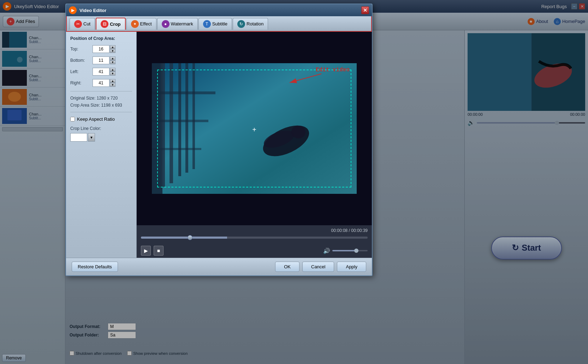 Image resolution: width=588 pixels, height=364 pixels. What do you see at coordinates (85, 105) in the screenshot?
I see `crop-area-size-label: Crop Area Size:` at bounding box center [85, 105].